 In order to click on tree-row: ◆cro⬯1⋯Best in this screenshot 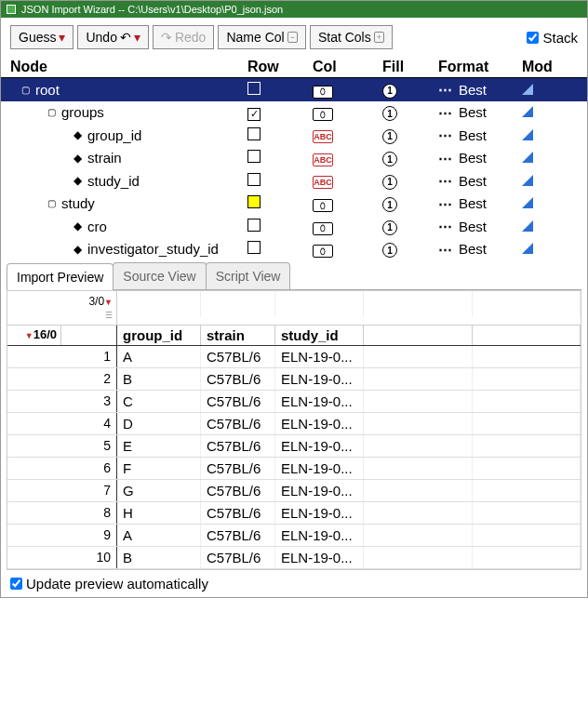, I will do `click(294, 227)`.